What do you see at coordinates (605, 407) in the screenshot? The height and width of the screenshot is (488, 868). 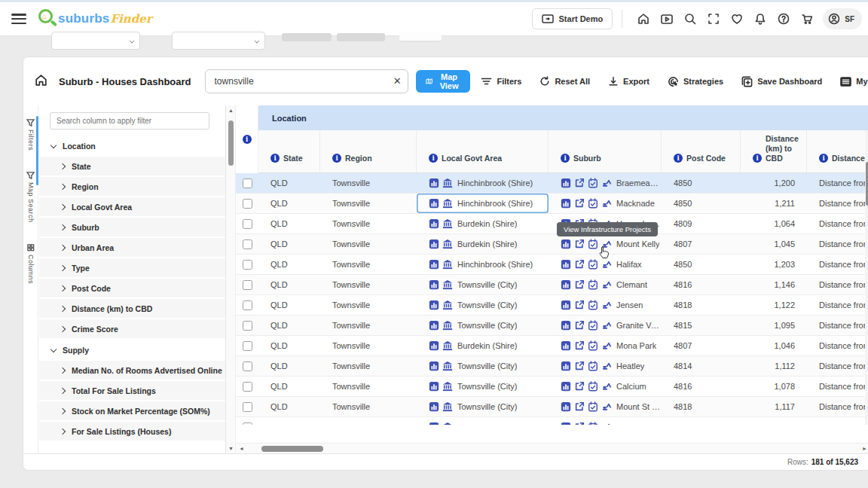 I see `cell-suburb: Mount St John` at bounding box center [605, 407].